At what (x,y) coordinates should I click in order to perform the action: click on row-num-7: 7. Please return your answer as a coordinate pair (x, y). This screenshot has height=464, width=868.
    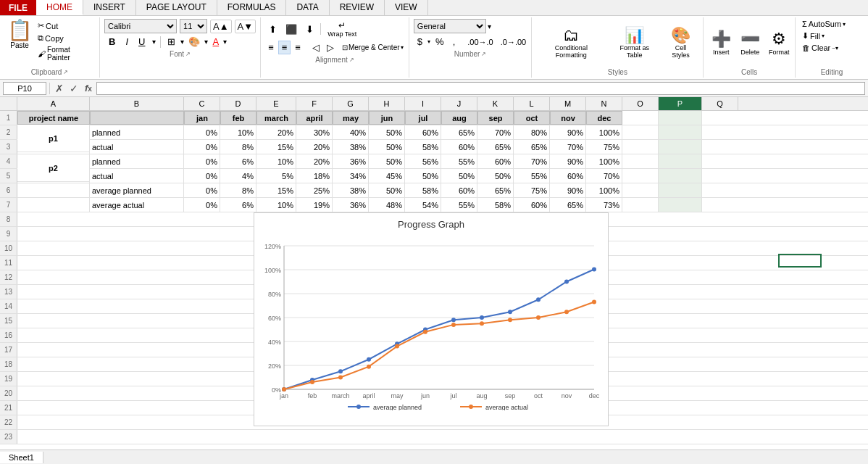
    Looking at the image, I should click on (9, 204).